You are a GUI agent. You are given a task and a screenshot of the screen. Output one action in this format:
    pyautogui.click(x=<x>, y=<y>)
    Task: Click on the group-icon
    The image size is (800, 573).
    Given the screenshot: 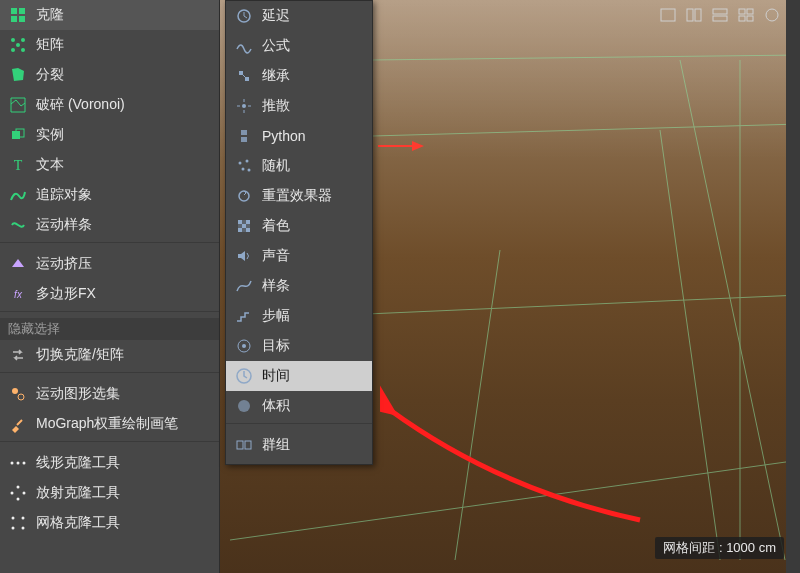 What is the action you would take?
    pyautogui.click(x=244, y=445)
    